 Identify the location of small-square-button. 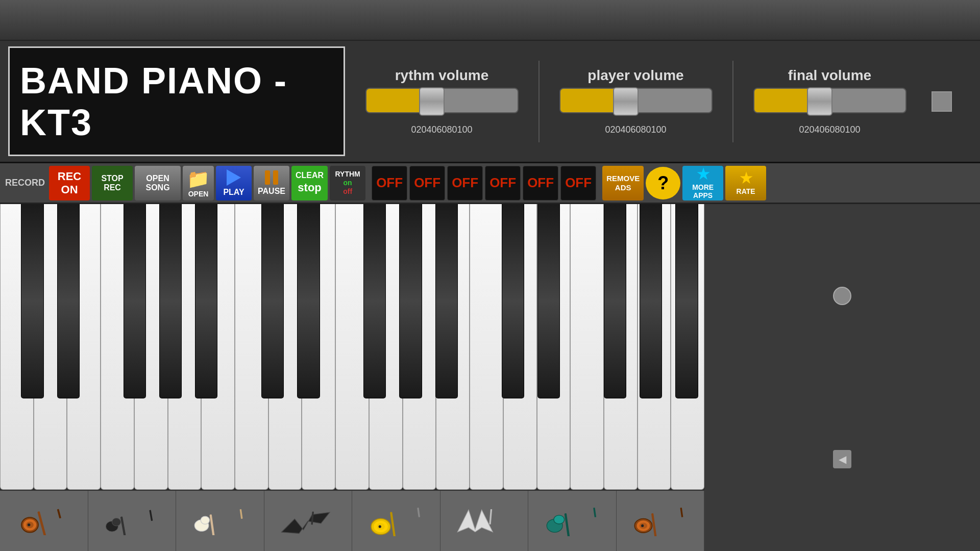
(942, 102).